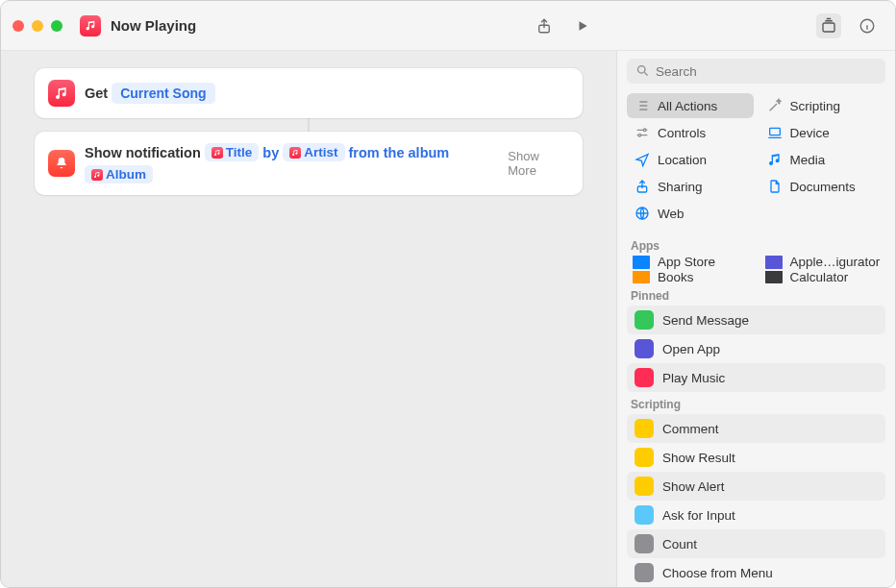 The height and width of the screenshot is (588, 896). What do you see at coordinates (37, 26) in the screenshot?
I see `minimize-window-button` at bounding box center [37, 26].